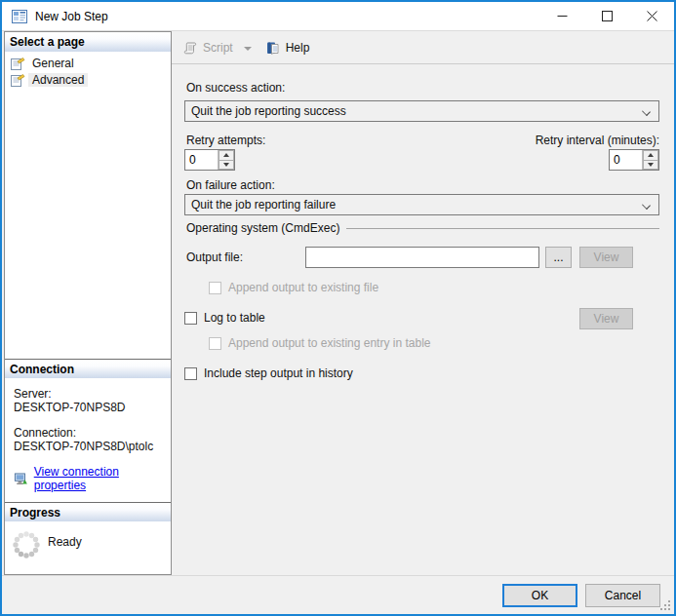 Image resolution: width=676 pixels, height=616 pixels. Describe the element at coordinates (26, 545) in the screenshot. I see `progress-spinner-icon` at that location.